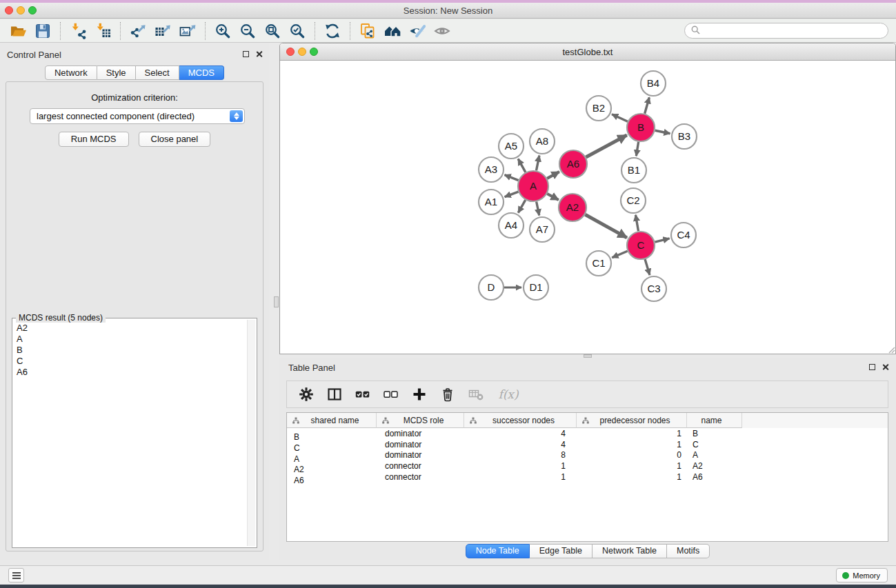 The width and height of the screenshot is (896, 588). I want to click on open-session-button, so click(18, 31).